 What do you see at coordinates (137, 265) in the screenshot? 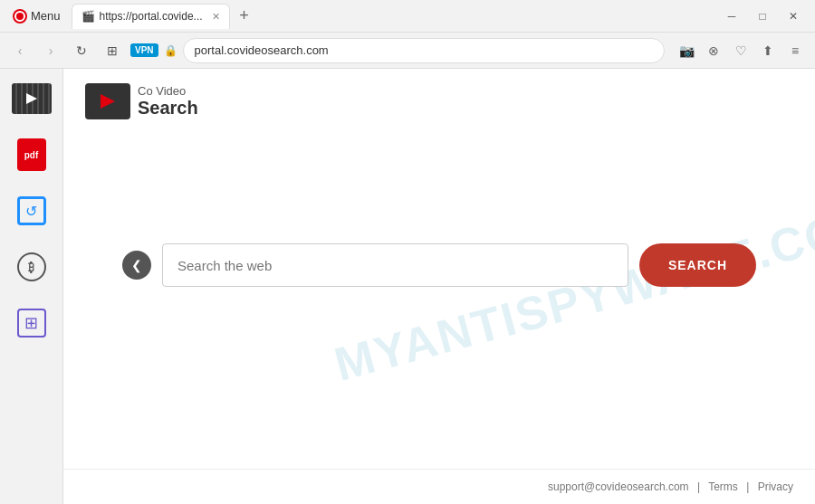
I see `collapse-button: ❮` at bounding box center [137, 265].